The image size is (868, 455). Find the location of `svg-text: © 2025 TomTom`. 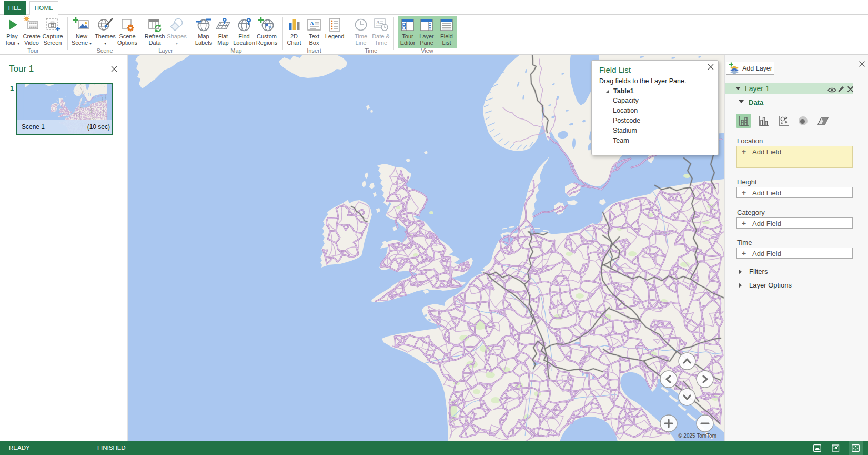

svg-text: © 2025 TomTom is located at coordinates (698, 436).